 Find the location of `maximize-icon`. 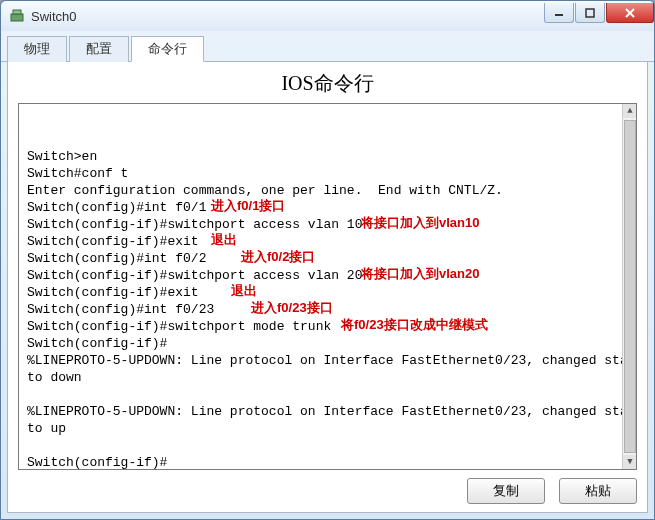

maximize-icon is located at coordinates (590, 13).